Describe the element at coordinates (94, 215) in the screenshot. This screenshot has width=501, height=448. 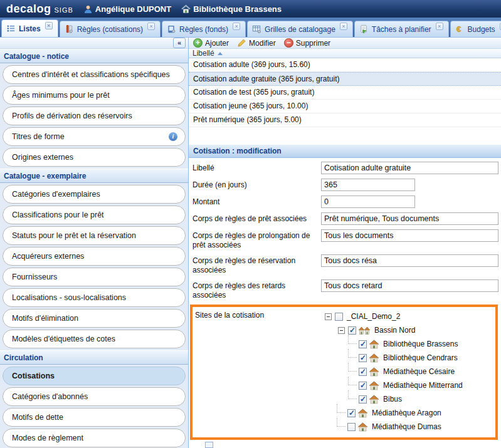
I see `sidebar-item-classifications-pret: Classifications pour le prêt` at that location.